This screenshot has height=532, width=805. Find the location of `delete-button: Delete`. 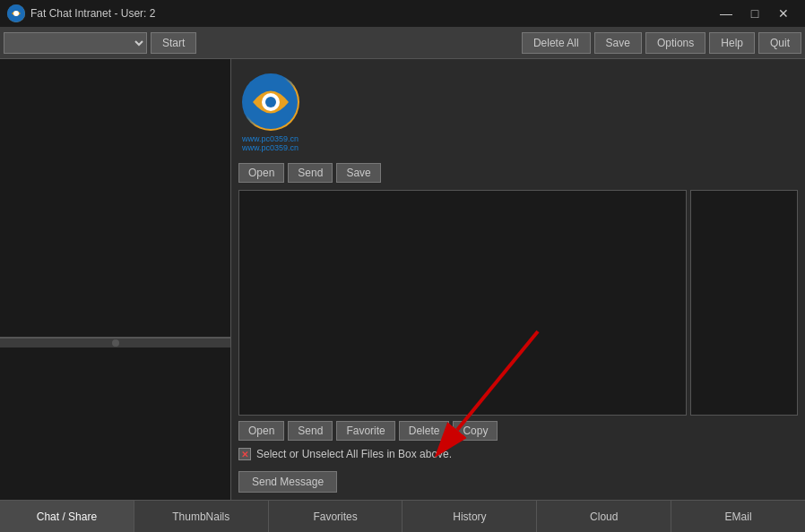

delete-button: Delete is located at coordinates (425, 431).